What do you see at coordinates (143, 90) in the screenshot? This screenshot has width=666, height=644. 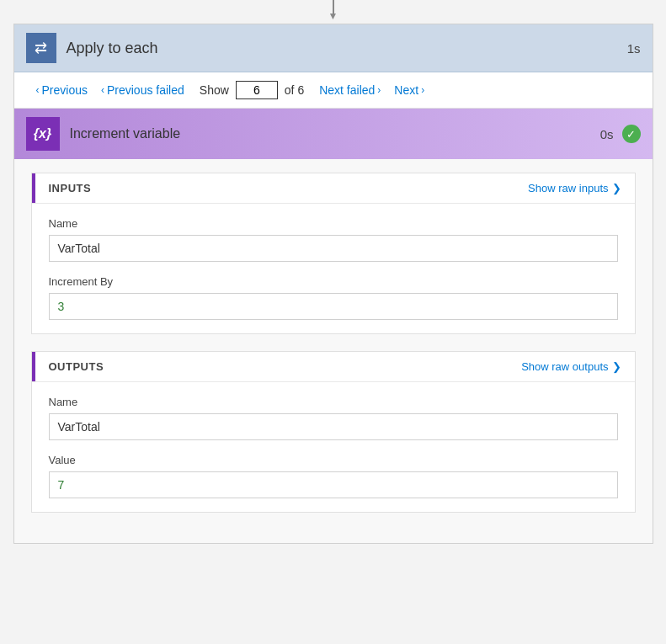 I see `previous-failed-button: ‹ Previous failed` at bounding box center [143, 90].